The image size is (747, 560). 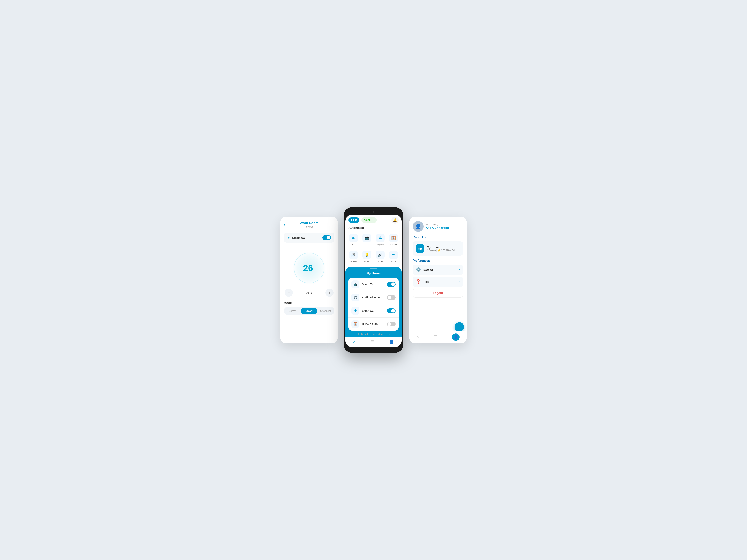 I want to click on smart-tv-name: Smart TV, so click(x=373, y=284).